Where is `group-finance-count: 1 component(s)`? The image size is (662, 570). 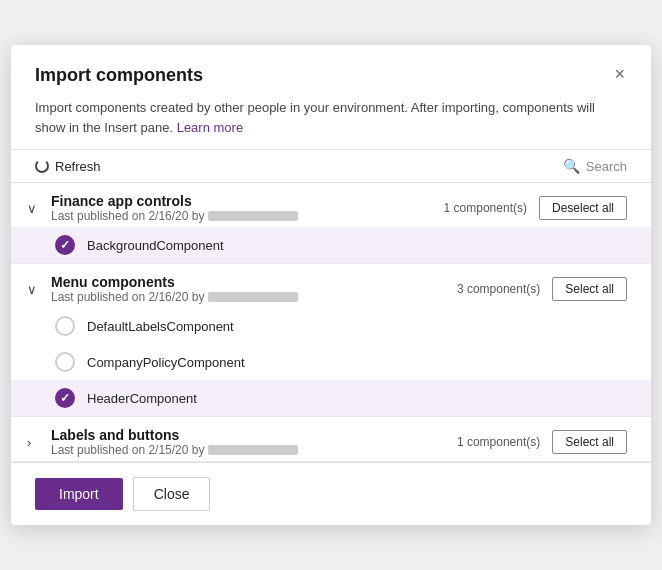 group-finance-count: 1 component(s) is located at coordinates (486, 208).